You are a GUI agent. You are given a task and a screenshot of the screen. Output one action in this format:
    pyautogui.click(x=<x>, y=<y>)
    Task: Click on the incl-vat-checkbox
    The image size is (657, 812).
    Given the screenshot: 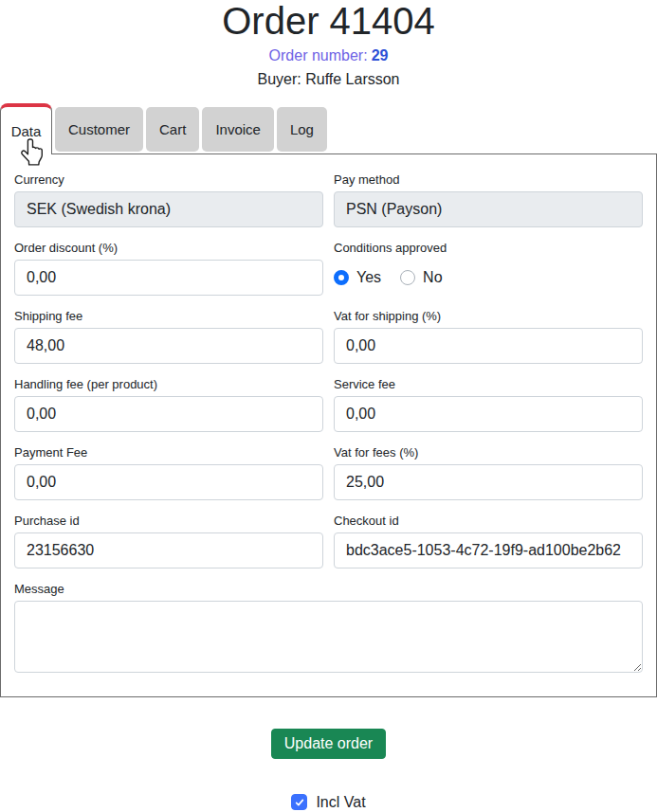 What is the action you would take?
    pyautogui.click(x=300, y=802)
    